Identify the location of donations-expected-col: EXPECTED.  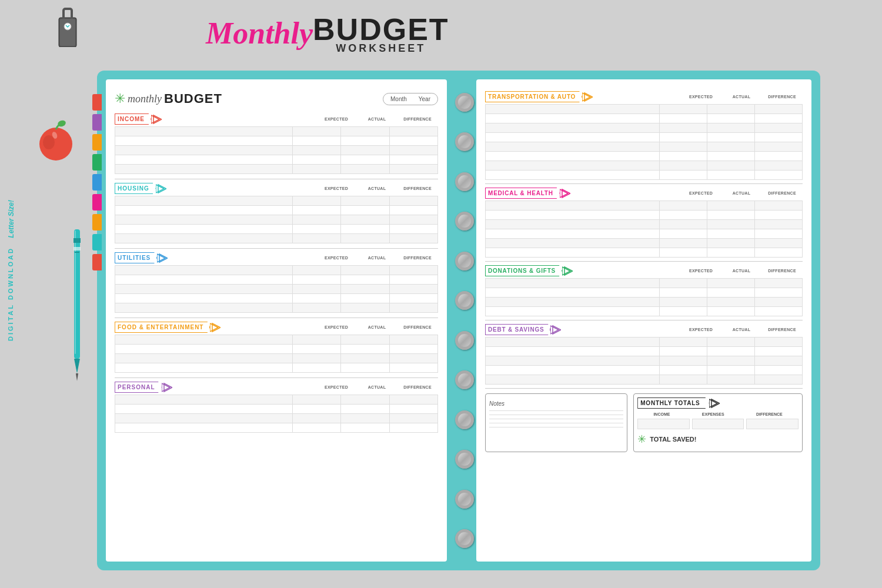
(701, 270).